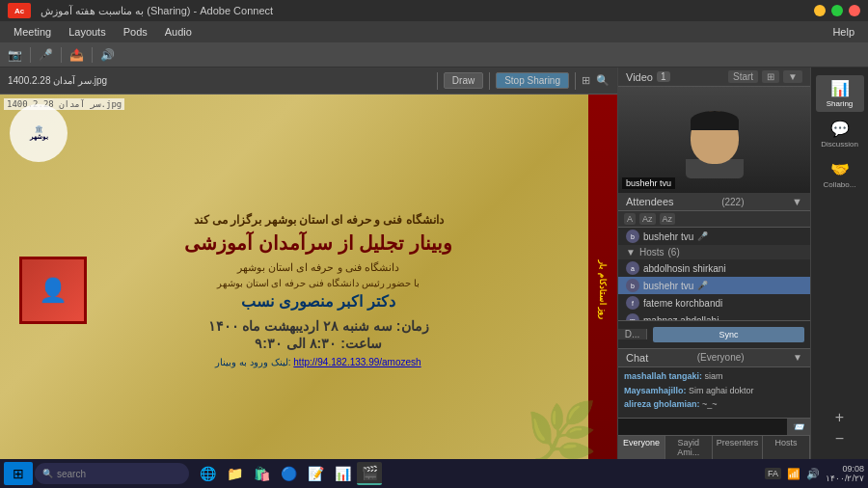 This screenshot has height=488, width=868. Describe the element at coordinates (689, 447) in the screenshot. I see `chat-tab-sayid: Sayid Ami...` at that location.